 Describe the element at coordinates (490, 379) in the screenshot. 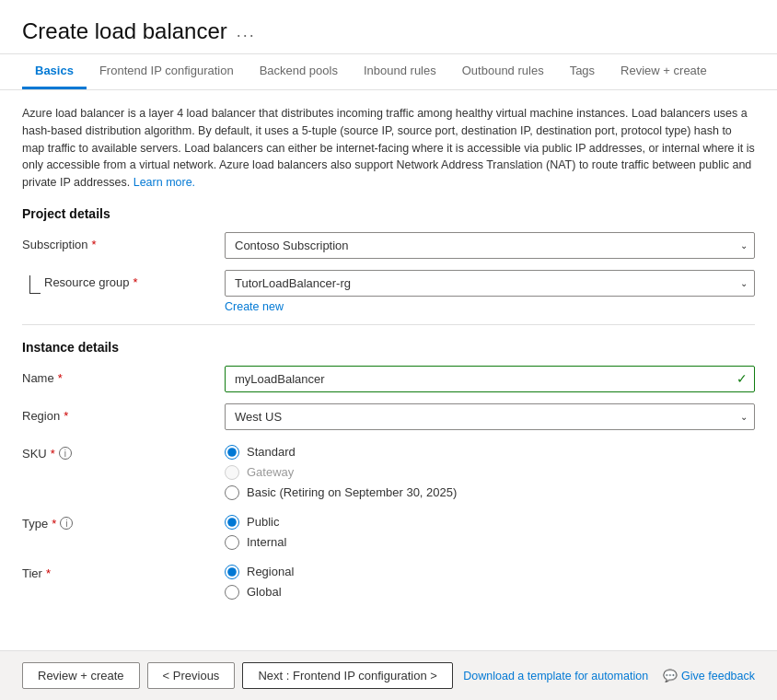

I see `name-input: myLoadBalancer` at that location.